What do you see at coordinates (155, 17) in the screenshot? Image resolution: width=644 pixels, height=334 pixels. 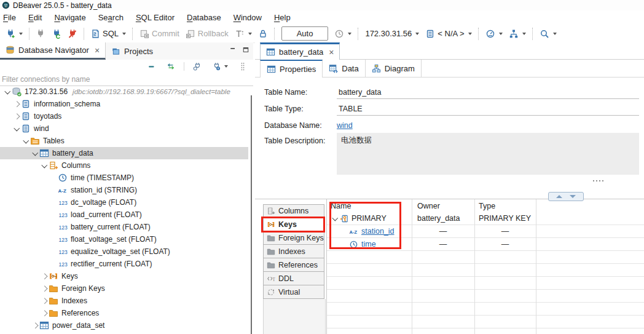 I see `menu-sql-editor: SQL Editor` at bounding box center [155, 17].